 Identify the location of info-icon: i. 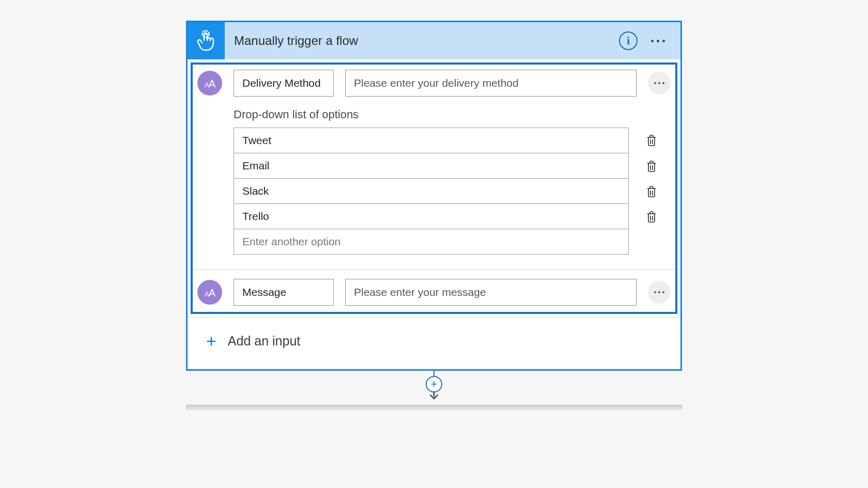
(628, 41).